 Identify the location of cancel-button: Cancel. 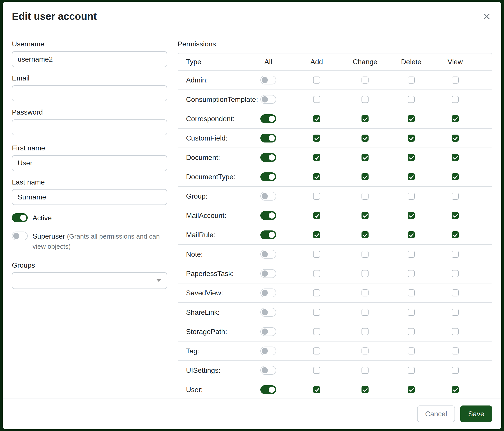
(436, 414).